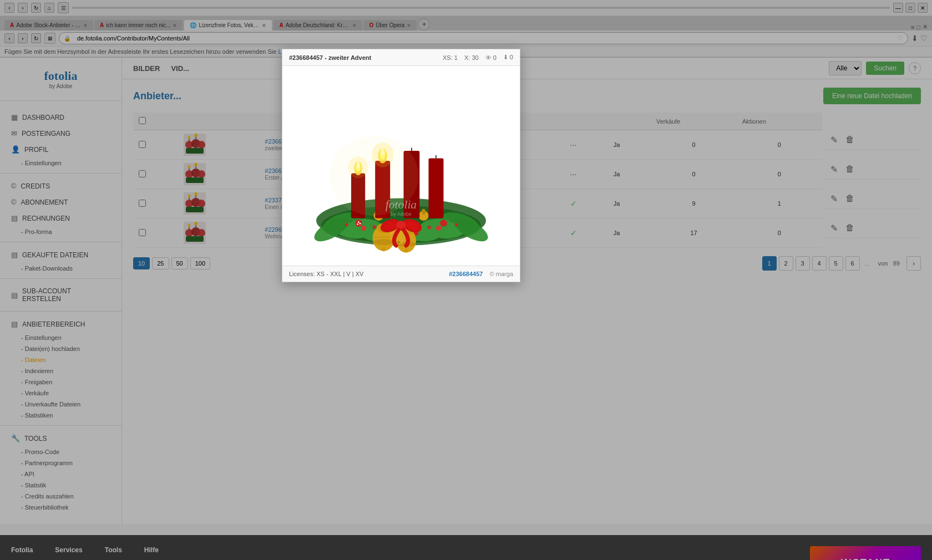  I want to click on preview-file-id: #236684457, so click(466, 274).